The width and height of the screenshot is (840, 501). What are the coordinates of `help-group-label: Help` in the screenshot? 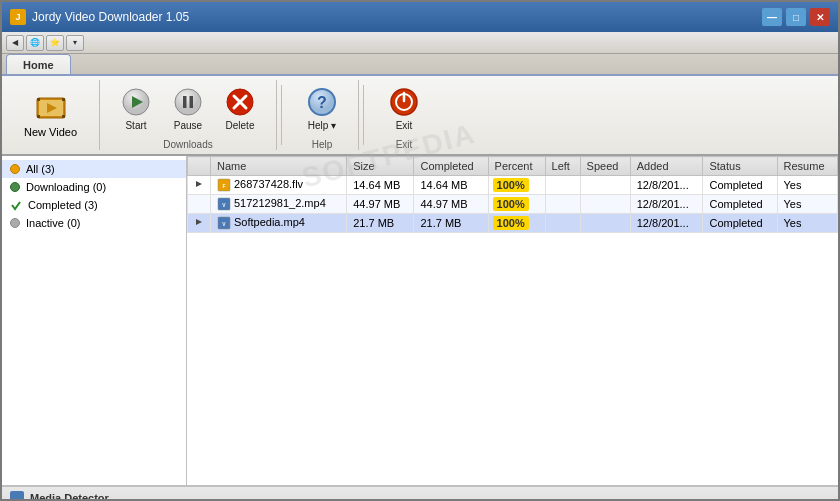 It's located at (322, 144).